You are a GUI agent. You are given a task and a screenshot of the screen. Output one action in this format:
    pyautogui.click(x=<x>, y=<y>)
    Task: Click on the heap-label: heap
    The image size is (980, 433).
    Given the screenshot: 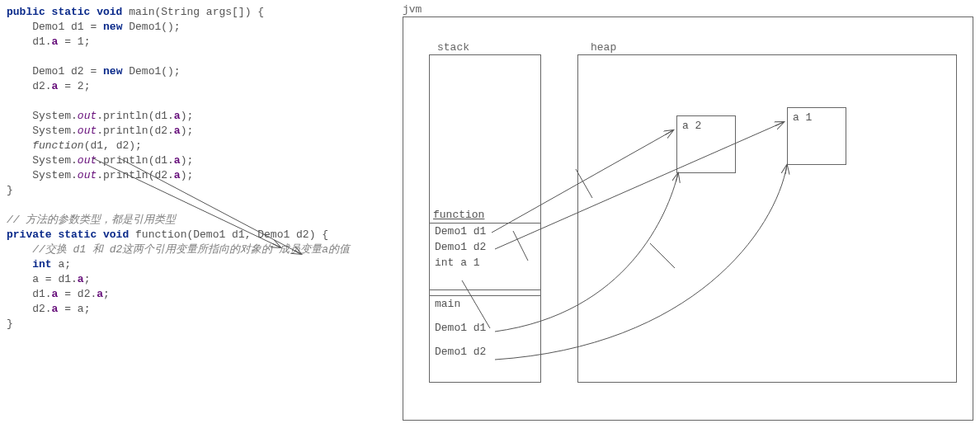 What is the action you would take?
    pyautogui.click(x=604, y=48)
    